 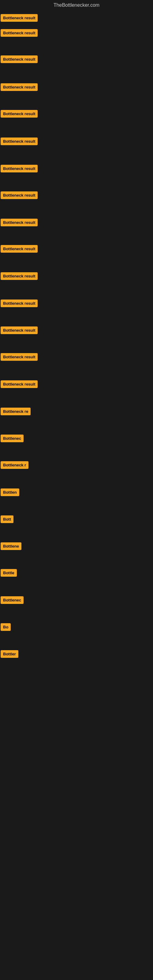 What do you see at coordinates (7, 520) in the screenshot?
I see `bottleneck-entry-20: Bott` at bounding box center [7, 520].